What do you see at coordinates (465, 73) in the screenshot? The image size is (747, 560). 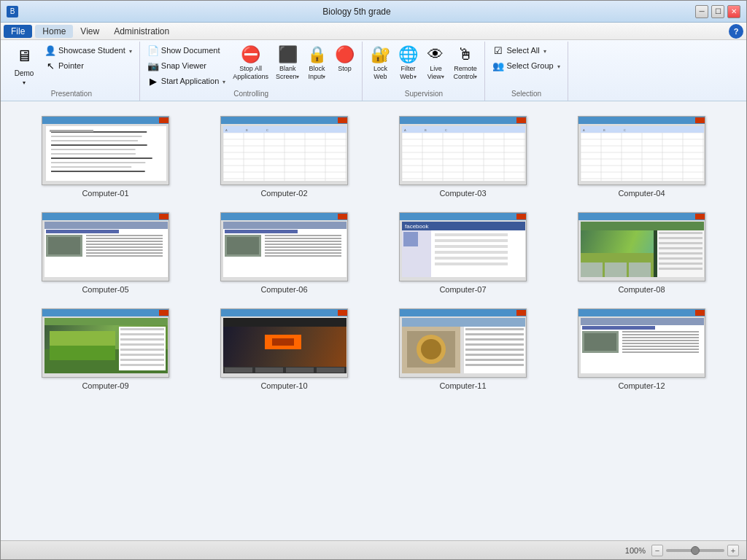 I see `remote-control-label: RemoteControl▾` at bounding box center [465, 73].